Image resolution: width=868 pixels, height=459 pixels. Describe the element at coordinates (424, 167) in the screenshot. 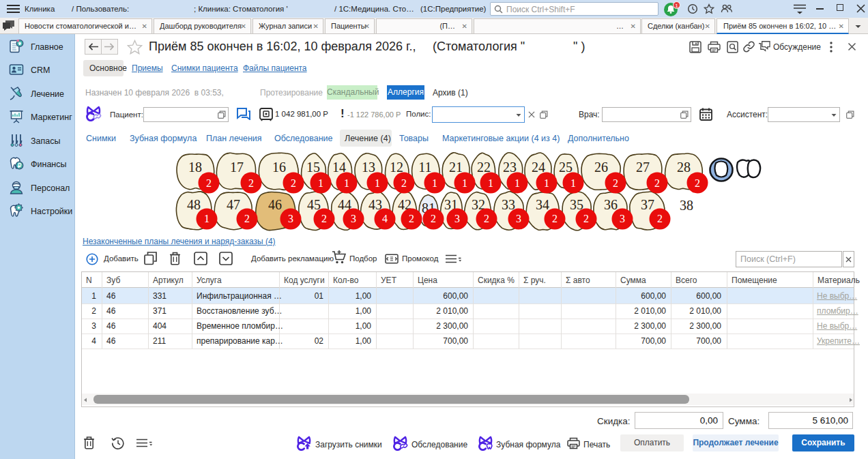

I see `svg-text: 11` at that location.